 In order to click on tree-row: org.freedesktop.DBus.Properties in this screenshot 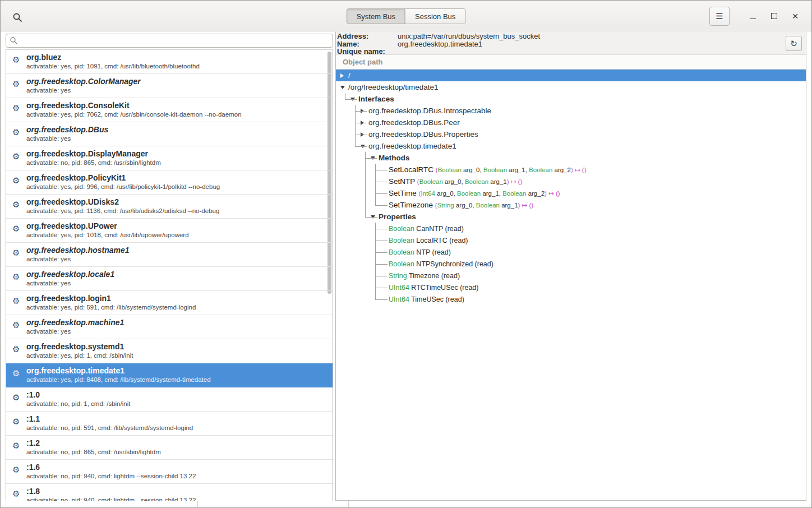, I will do `click(571, 135)`.